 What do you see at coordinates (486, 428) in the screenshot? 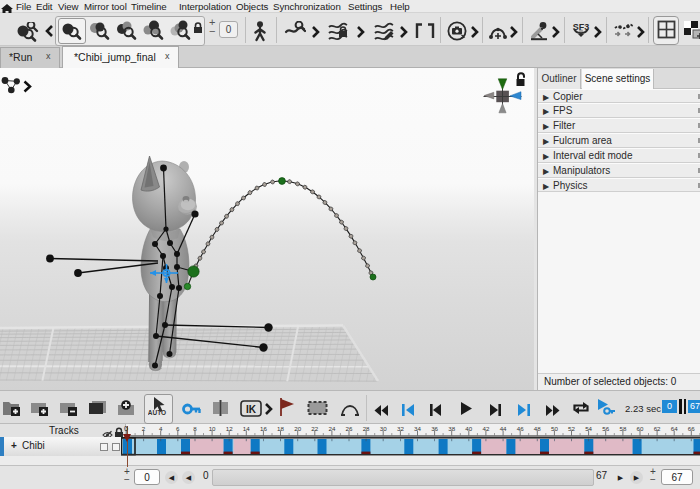
I see `svg-text: 42` at bounding box center [486, 428].